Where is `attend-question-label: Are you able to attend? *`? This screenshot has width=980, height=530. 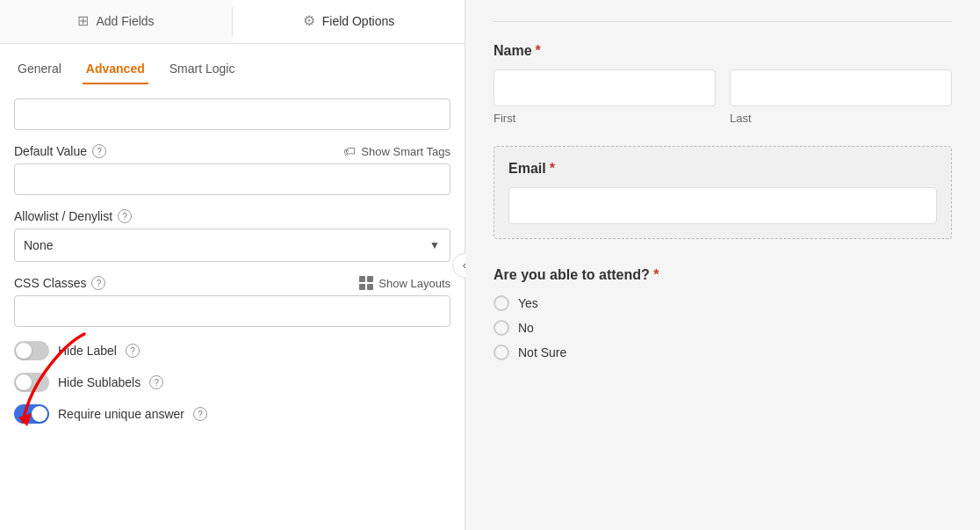
attend-question-label: Are you able to attend? * is located at coordinates (723, 275).